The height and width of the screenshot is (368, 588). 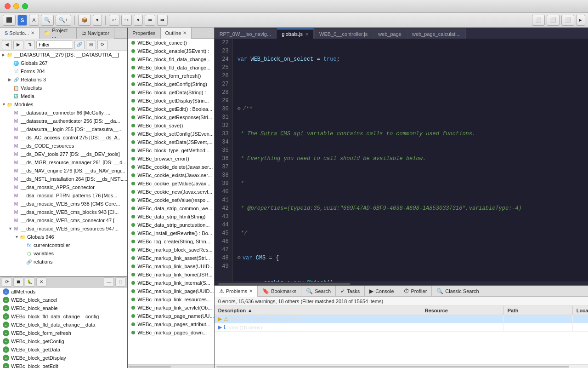 I want to click on tab-solution: S Solutio... ✕, so click(x=20, y=33).